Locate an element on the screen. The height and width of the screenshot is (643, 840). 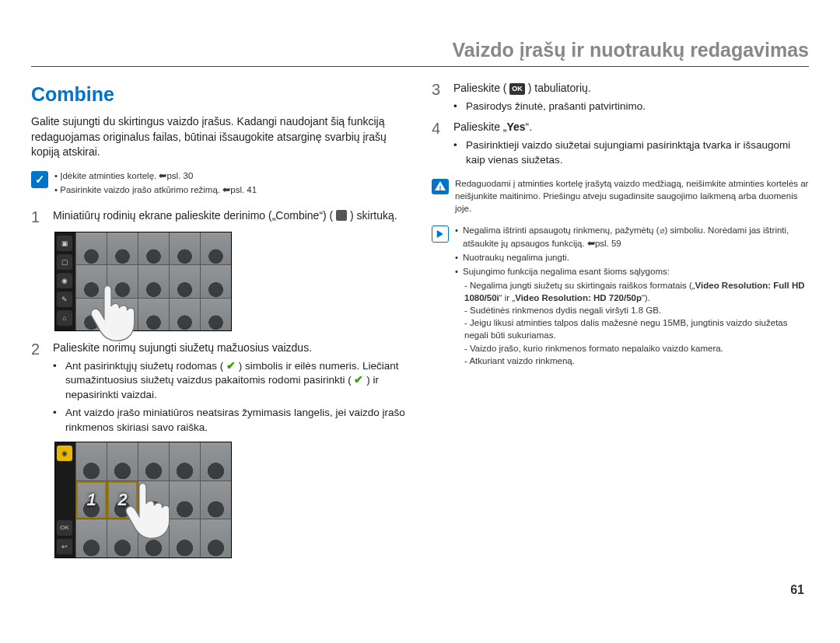
info-note: •Negalima ištrinti apsaugotų rinkmenų, p… is located at coordinates (621, 295).